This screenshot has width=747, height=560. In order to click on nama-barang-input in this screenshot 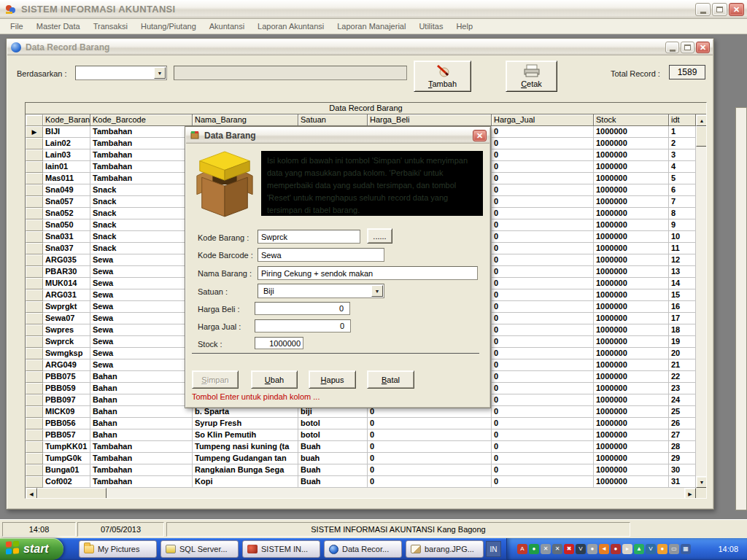, I will do `click(368, 273)`.